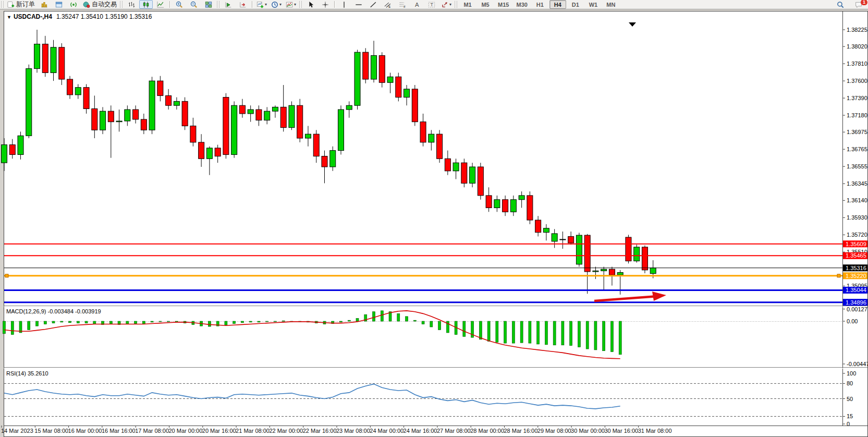 The height and width of the screenshot is (437, 868). Describe the element at coordinates (417, 4) in the screenshot. I see `text-button: A` at that location.